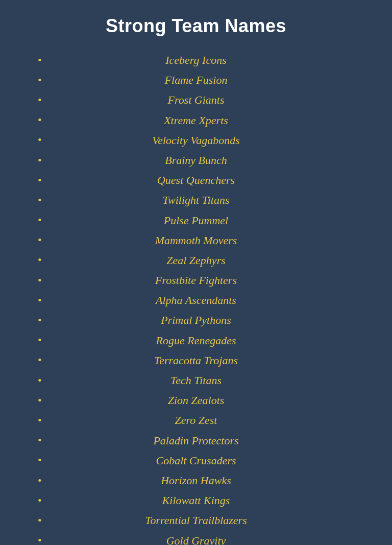 The width and height of the screenshot is (392, 545). Describe the element at coordinates (196, 340) in the screenshot. I see `team-name-text: Rogue Renegades` at that location.